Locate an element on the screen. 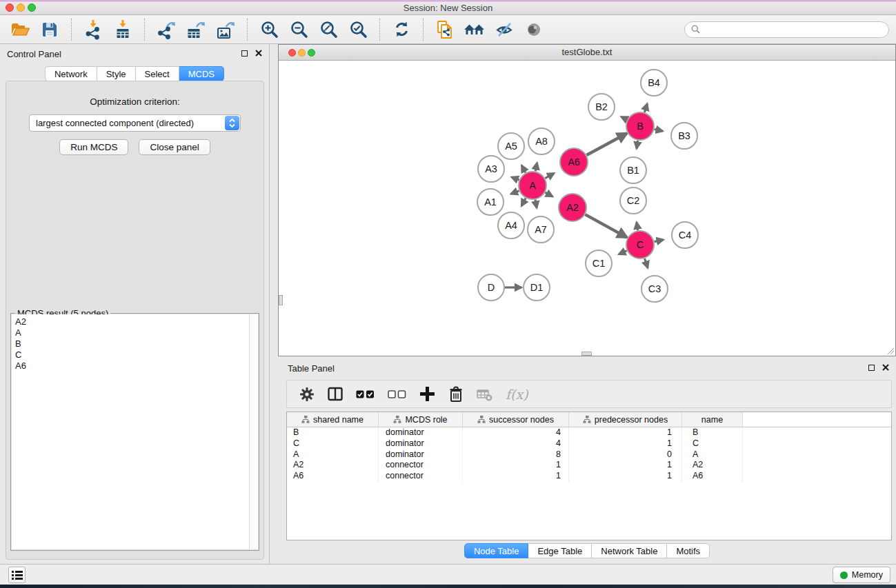  edge-A-A3 is located at coordinates (516, 179).